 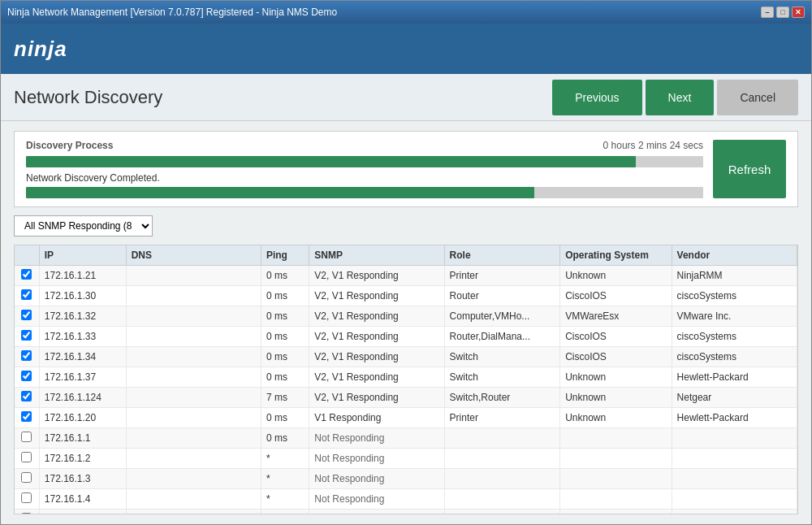 I want to click on previous-button: Previous, so click(x=597, y=98).